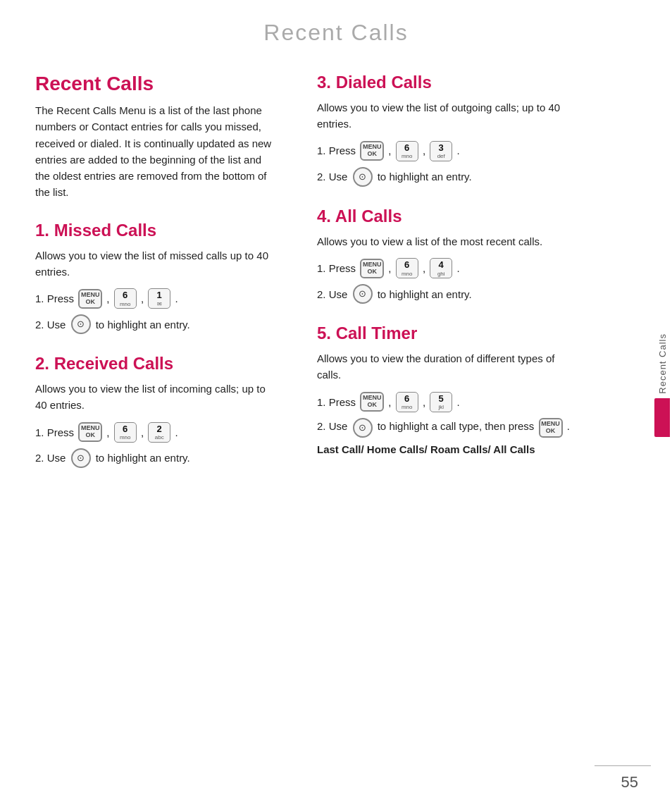 The height and width of the screenshot is (807, 672). Describe the element at coordinates (81, 458) in the screenshot. I see `nav-button-r-icon: ⊙` at that location.